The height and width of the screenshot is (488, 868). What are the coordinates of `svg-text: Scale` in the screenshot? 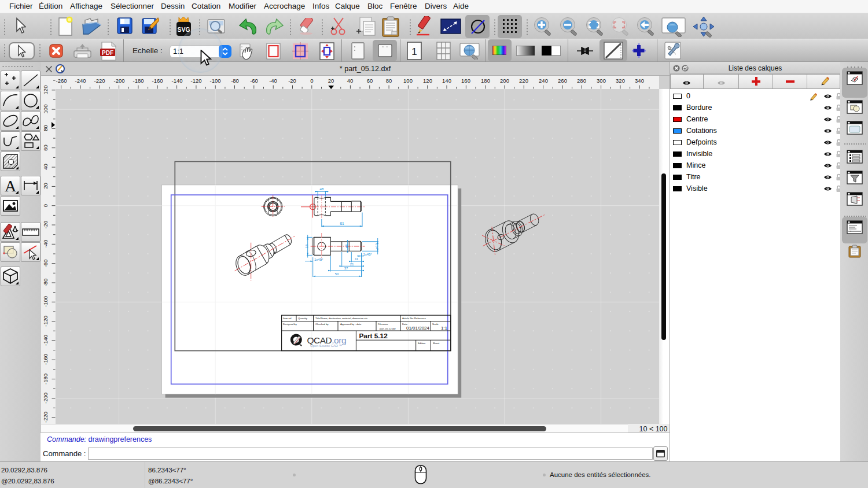 It's located at (435, 324).